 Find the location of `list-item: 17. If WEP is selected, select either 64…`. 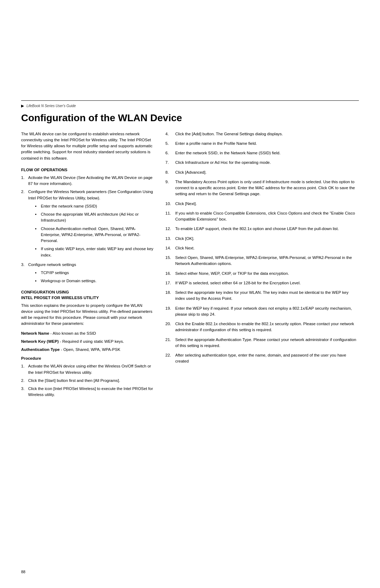

list-item: 17. If WEP is selected, select either 64… is located at coordinates (262, 283).